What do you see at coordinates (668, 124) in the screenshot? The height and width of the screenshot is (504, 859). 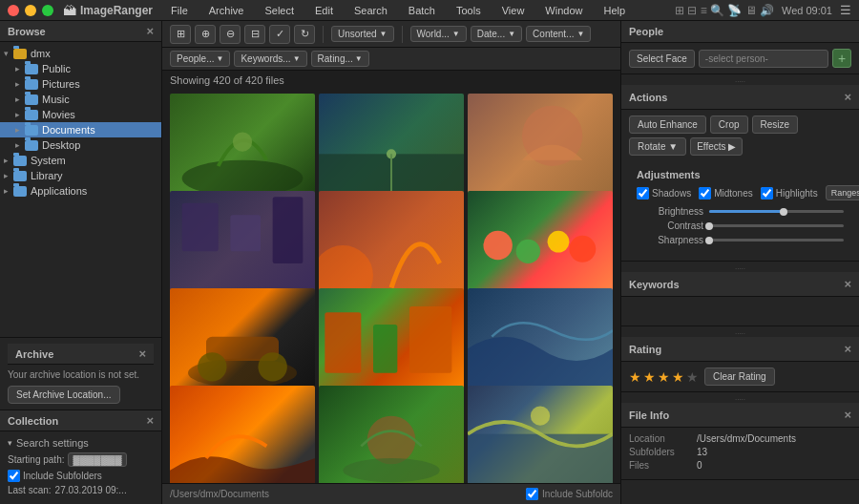 I see `auto-enhance-btn: Auto Enhance` at bounding box center [668, 124].